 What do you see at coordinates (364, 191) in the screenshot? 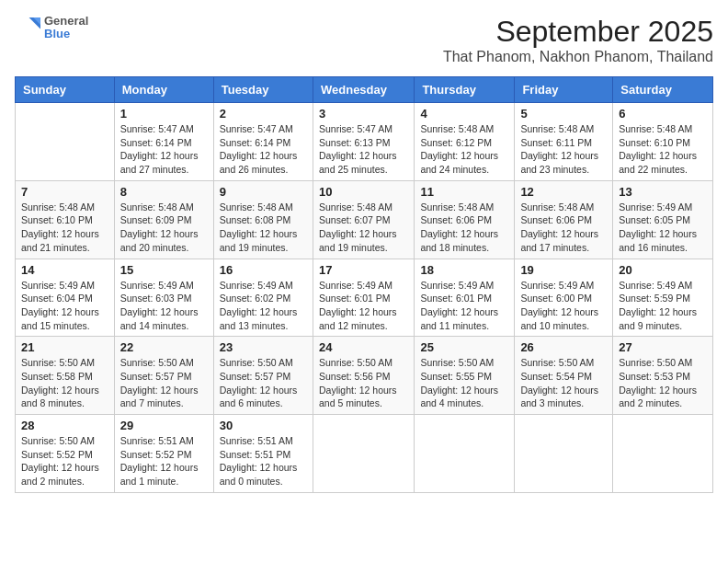
I see `day-number: 10` at bounding box center [364, 191].